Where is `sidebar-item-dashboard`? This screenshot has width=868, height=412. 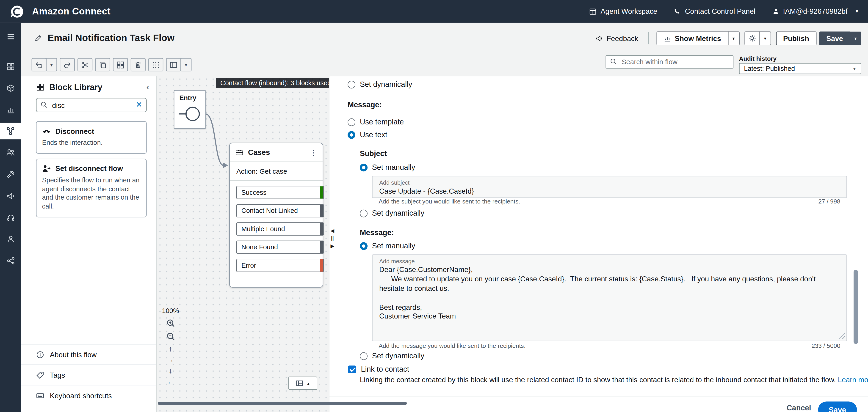 sidebar-item-dashboard is located at coordinates (11, 66).